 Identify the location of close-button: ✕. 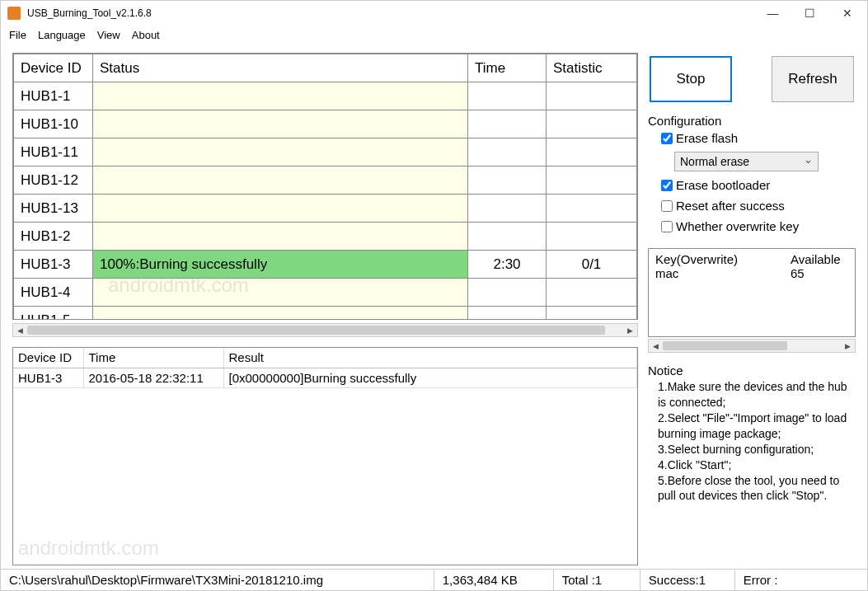
(847, 13).